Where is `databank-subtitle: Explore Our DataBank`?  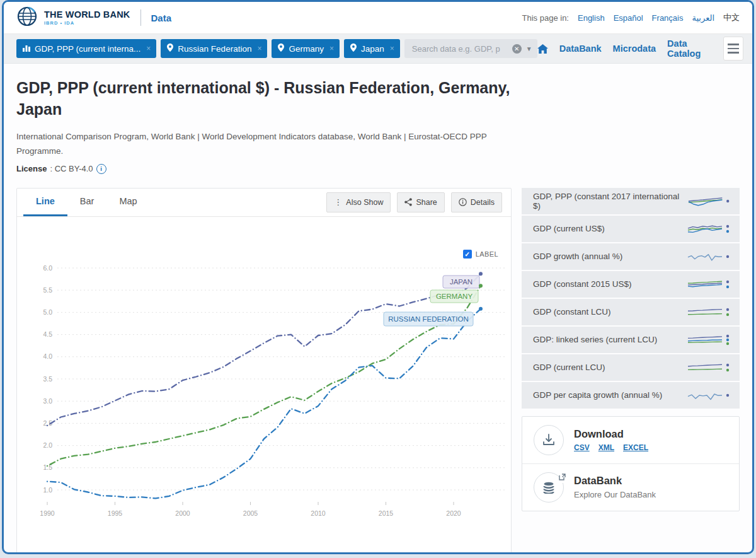
databank-subtitle: Explore Our DataBank is located at coordinates (615, 494).